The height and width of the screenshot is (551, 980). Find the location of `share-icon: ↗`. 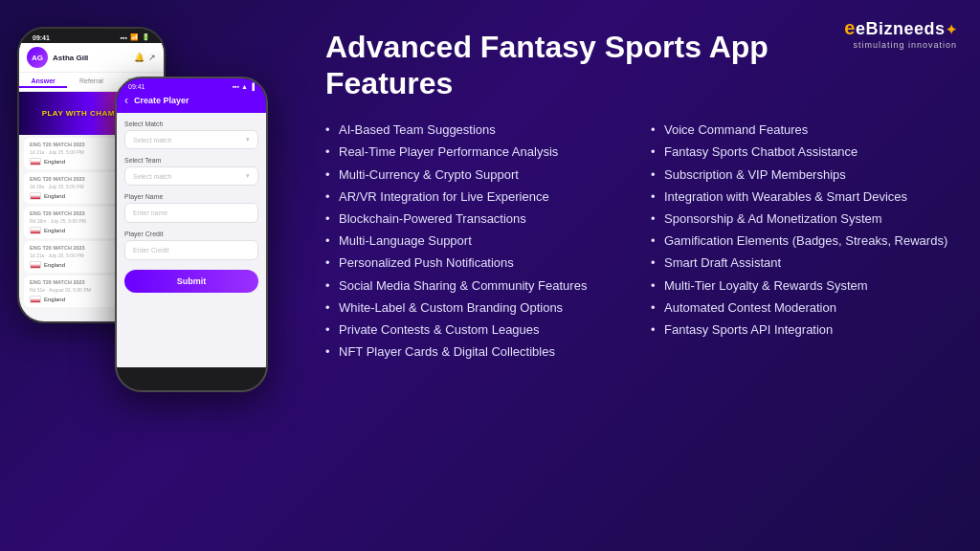

share-icon: ↗ is located at coordinates (152, 57).